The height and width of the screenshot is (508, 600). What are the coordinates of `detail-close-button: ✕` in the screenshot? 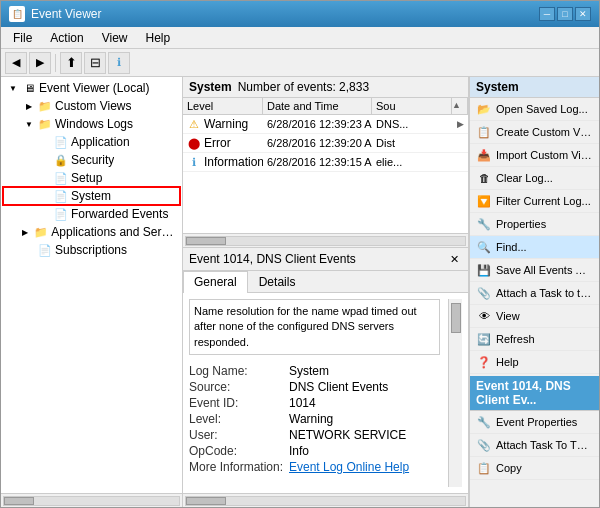 It's located at (454, 259).